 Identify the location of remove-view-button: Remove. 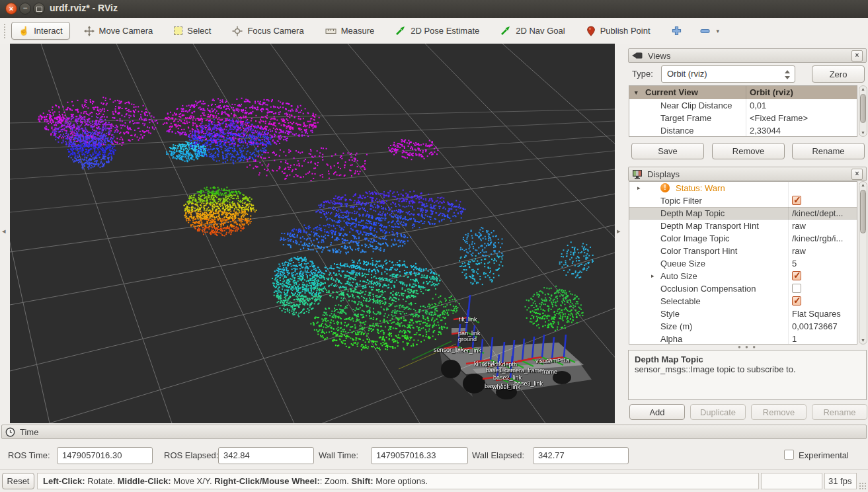
(748, 151).